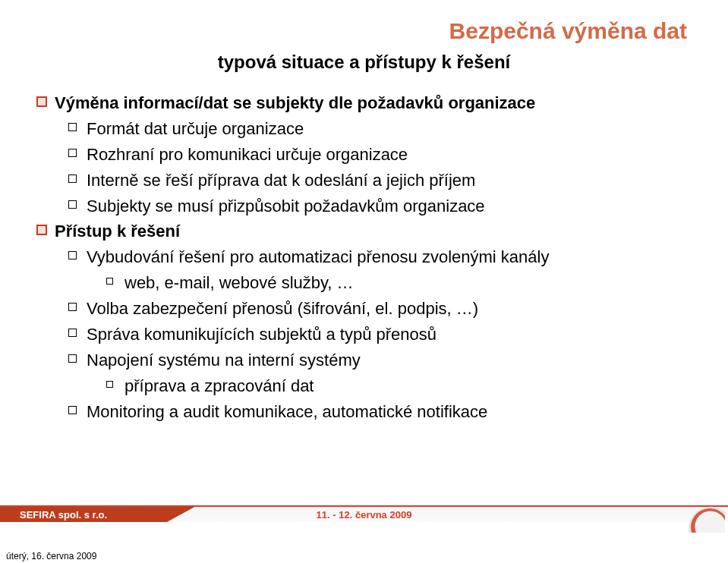 The width and height of the screenshot is (728, 563). I want to click on footer: SEFIRA spol. s r.o. 11. - 12. června 200…, so click(364, 517).